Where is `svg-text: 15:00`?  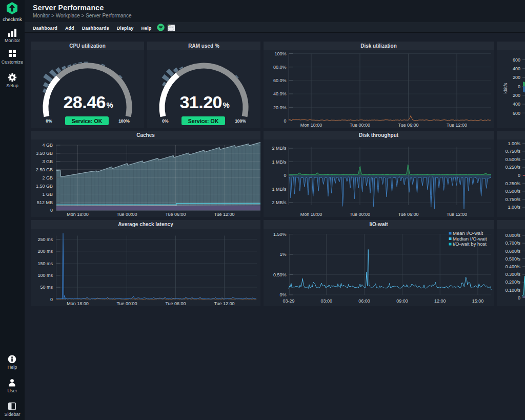 svg-text: 15:00 is located at coordinates (478, 301).